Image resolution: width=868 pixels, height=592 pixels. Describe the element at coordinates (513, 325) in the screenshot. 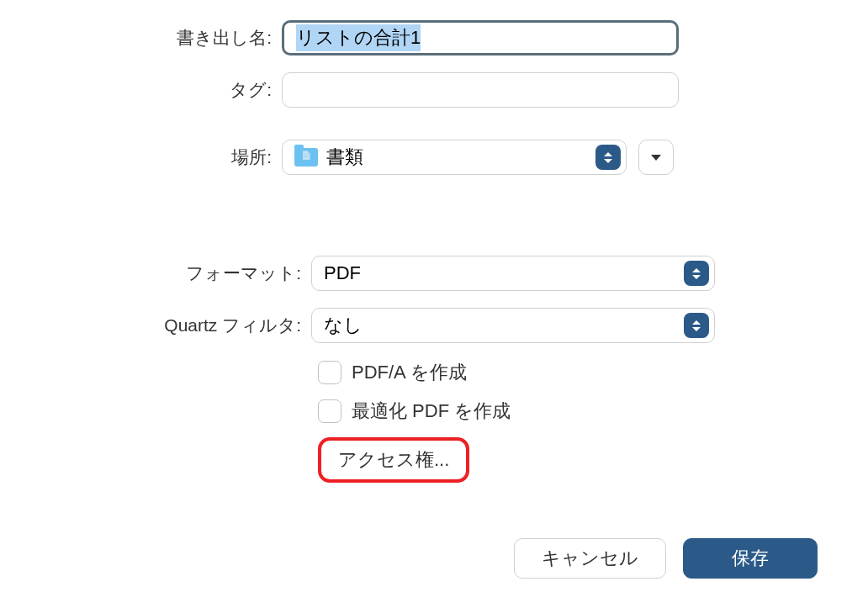

I see `quartz-filter-select: なし` at that location.